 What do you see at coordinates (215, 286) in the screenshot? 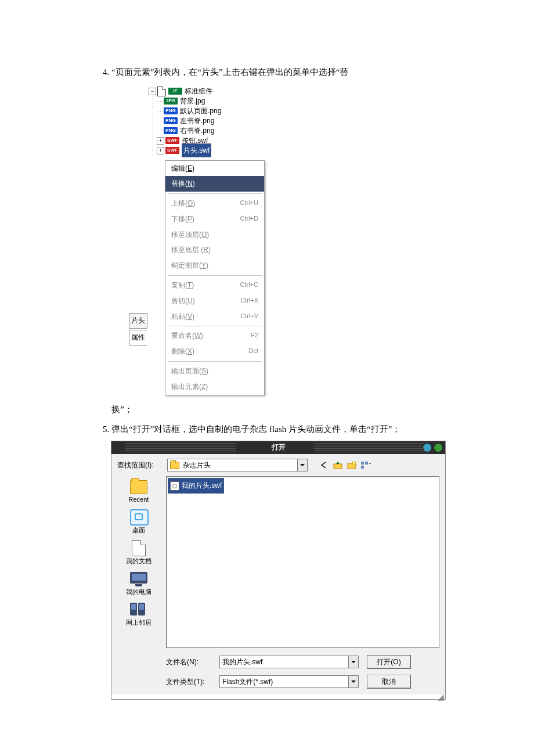
I see `context-menu-item: 复制(T)Ctrl+C` at bounding box center [215, 286].